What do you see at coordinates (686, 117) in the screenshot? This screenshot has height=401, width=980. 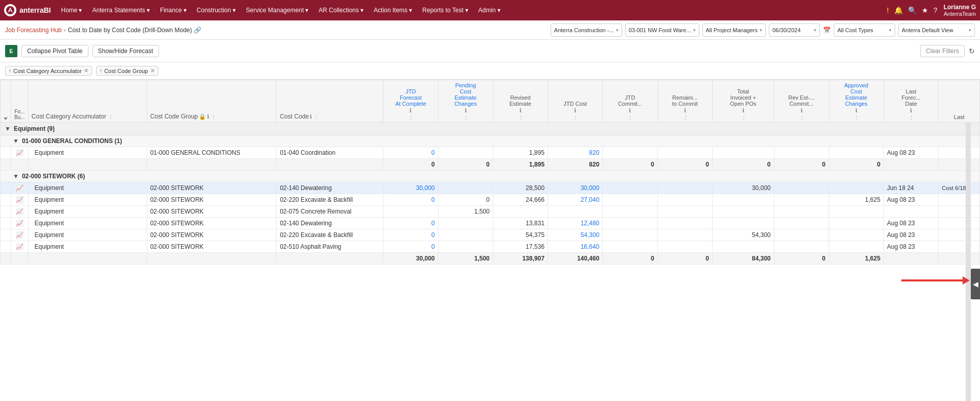 I see `remaining-menu-icon: ⋮` at bounding box center [686, 117].